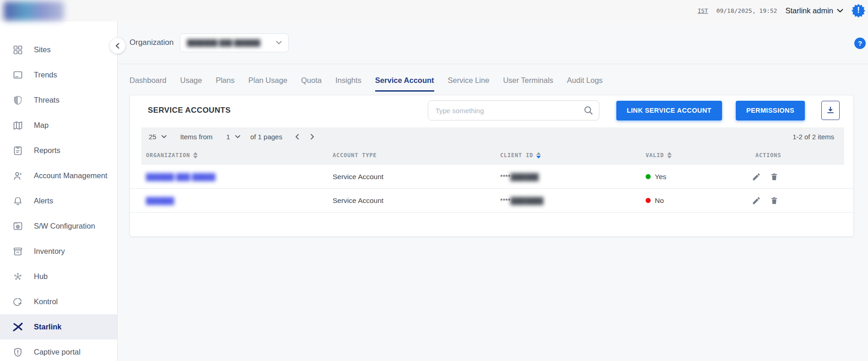  Describe the element at coordinates (830, 110) in the screenshot. I see `download-icon` at that location.